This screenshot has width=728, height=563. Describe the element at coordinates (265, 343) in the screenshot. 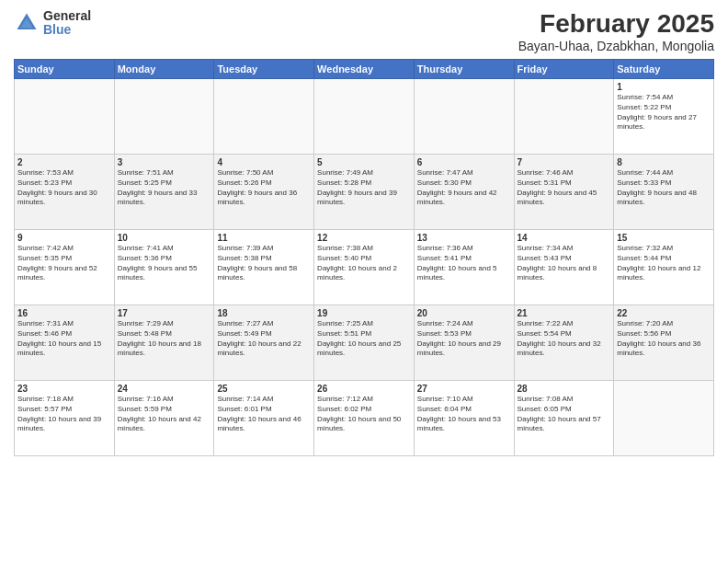

I see `calendar-cell: 18Sunrise: 7:27 AM Sunset: 5:49 PM Dayli…` at that location.